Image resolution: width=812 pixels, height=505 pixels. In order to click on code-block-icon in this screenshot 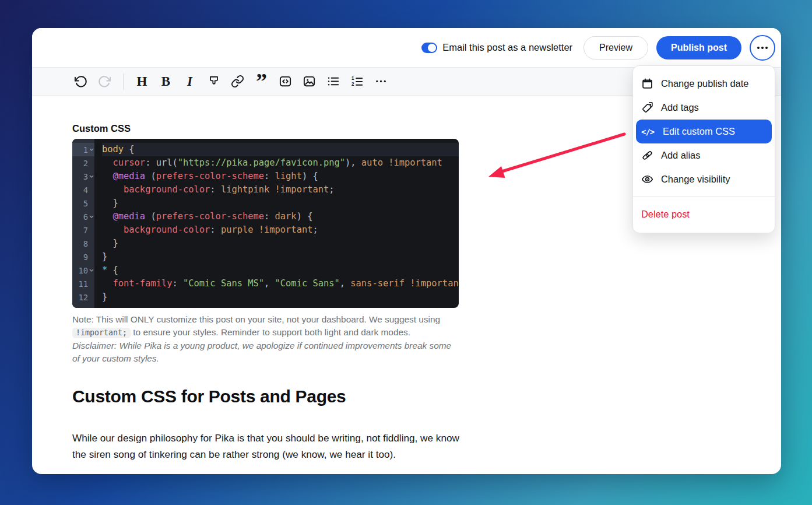, I will do `click(286, 82)`.